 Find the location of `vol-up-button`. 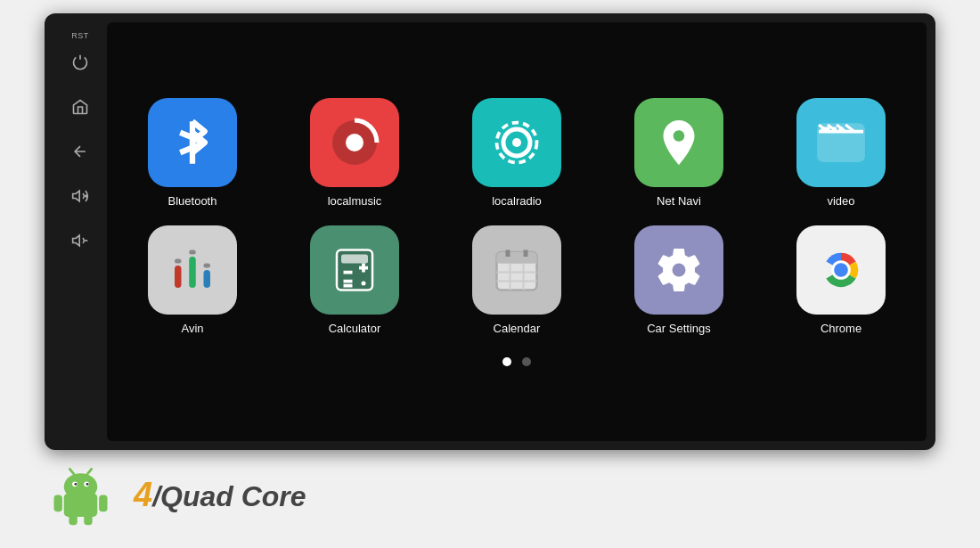

vol-up-button is located at coordinates (80, 196).